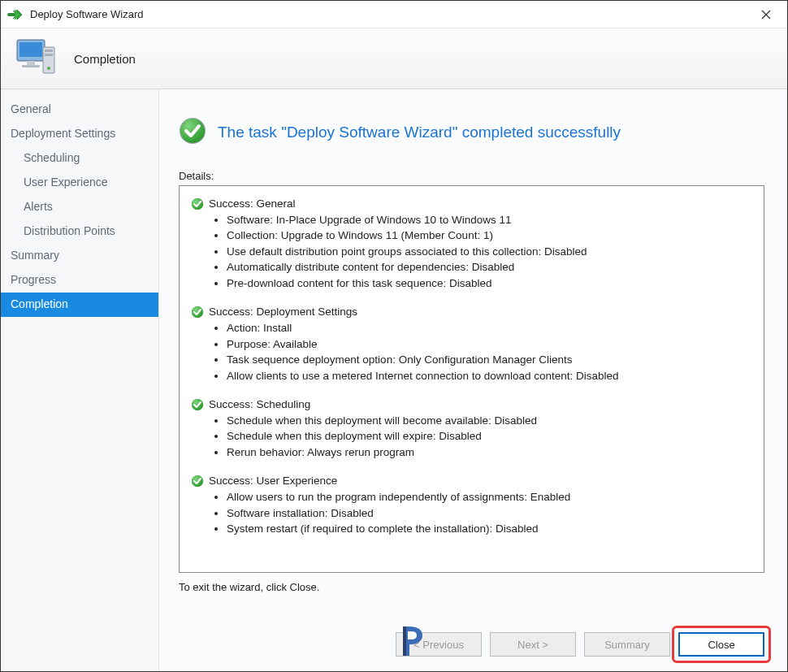 The width and height of the screenshot is (788, 672). I want to click on sidebar-item: Alerts, so click(80, 207).